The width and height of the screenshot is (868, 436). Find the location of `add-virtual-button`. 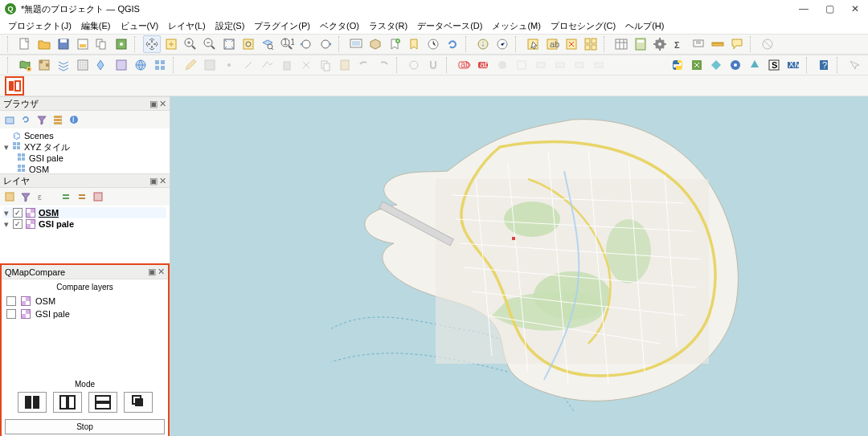

add-virtual-button is located at coordinates (121, 65).